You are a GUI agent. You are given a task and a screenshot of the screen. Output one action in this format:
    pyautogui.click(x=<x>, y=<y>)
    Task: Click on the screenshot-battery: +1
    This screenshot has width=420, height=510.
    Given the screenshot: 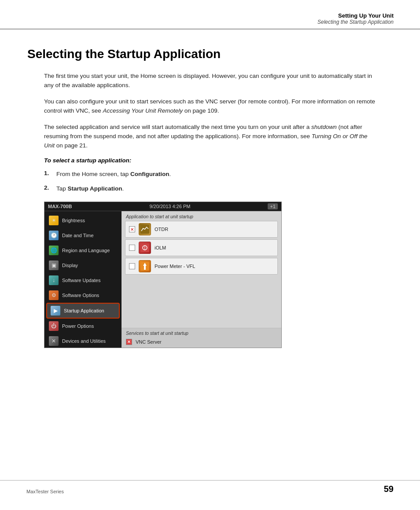 What is the action you would take?
    pyautogui.click(x=273, y=206)
    